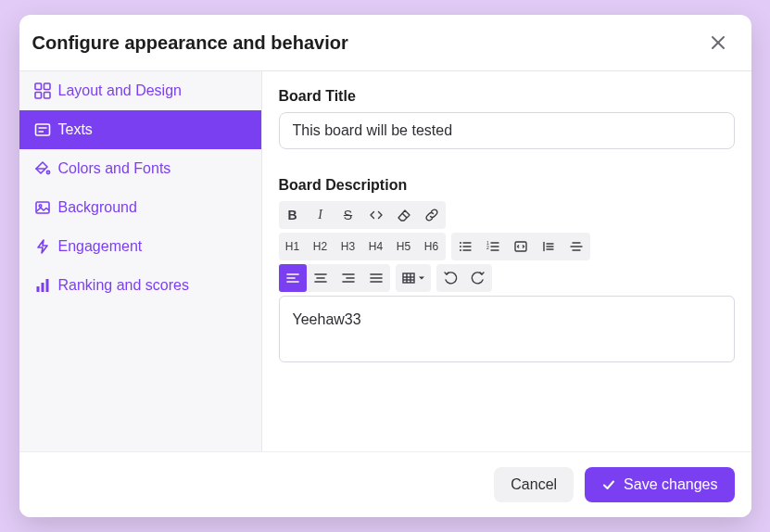  I want to click on close-button, so click(718, 43).